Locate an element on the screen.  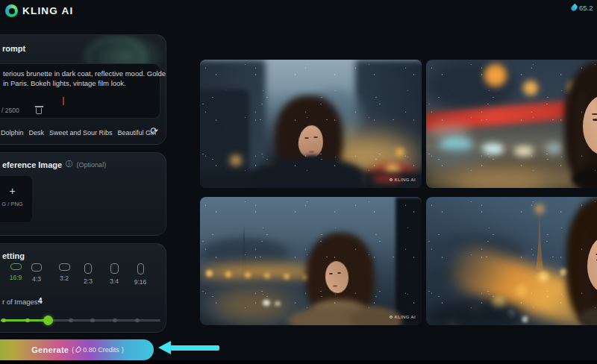
credits-droplet-icon is located at coordinates (575, 7).